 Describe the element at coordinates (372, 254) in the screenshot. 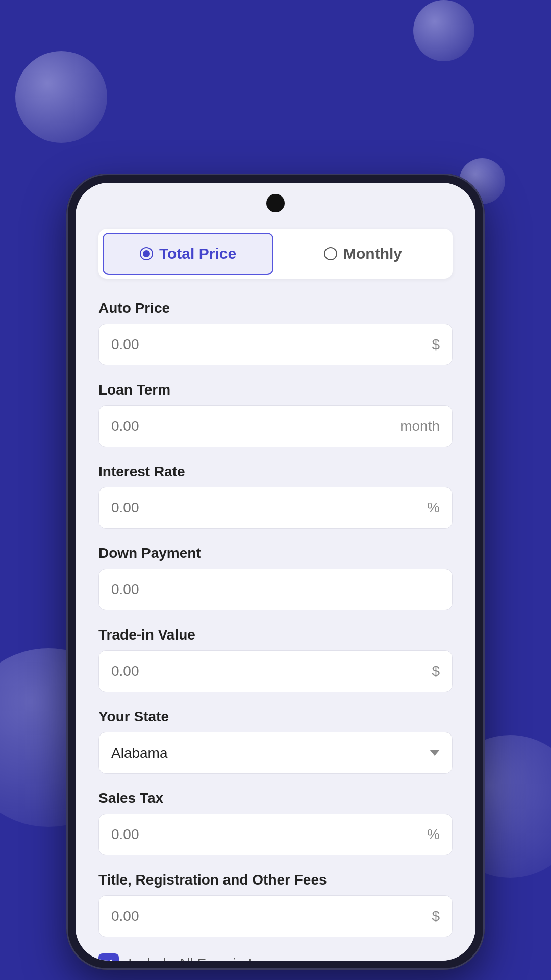

I see `tab-monthly-label: Monthly` at that location.